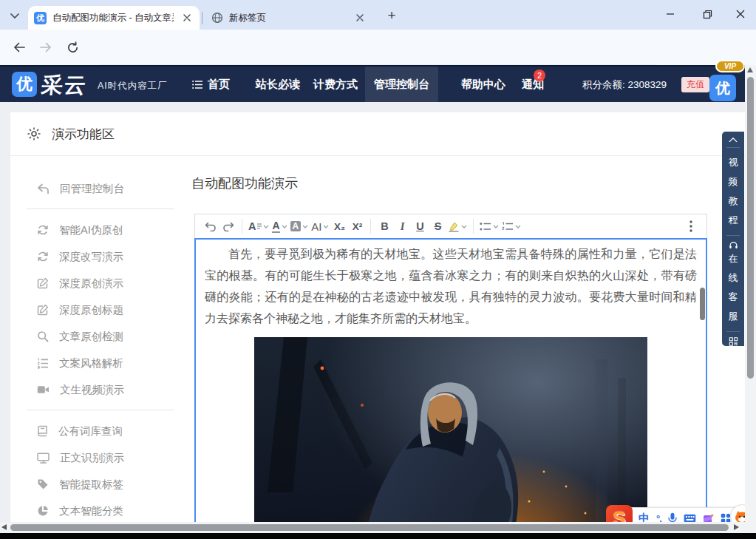 This screenshot has width=756, height=539. I want to click on editor-scrollbar-thumb, so click(702, 304).